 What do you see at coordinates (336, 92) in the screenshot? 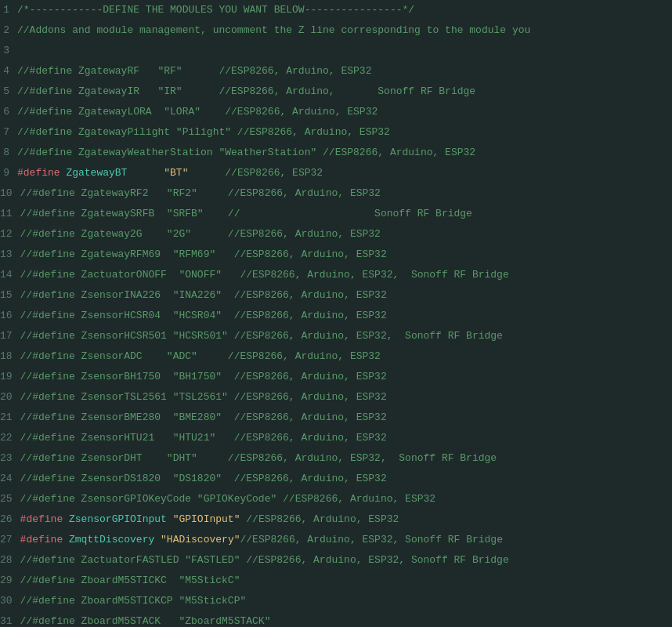
I see `code-line: 5//#define ZgatewayIR "IR" //ESP8266, Ar…` at bounding box center [336, 92].